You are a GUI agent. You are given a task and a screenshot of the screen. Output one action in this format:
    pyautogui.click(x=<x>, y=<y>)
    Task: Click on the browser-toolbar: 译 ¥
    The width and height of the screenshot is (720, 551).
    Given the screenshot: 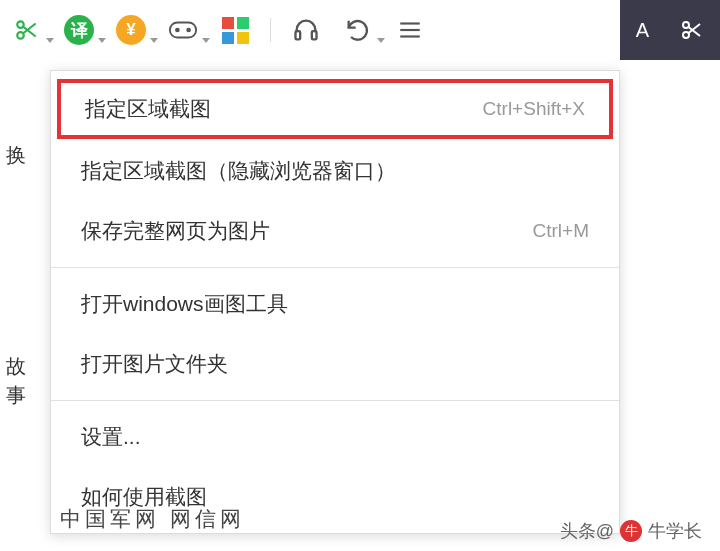 What is the action you would take?
    pyautogui.click(x=360, y=30)
    